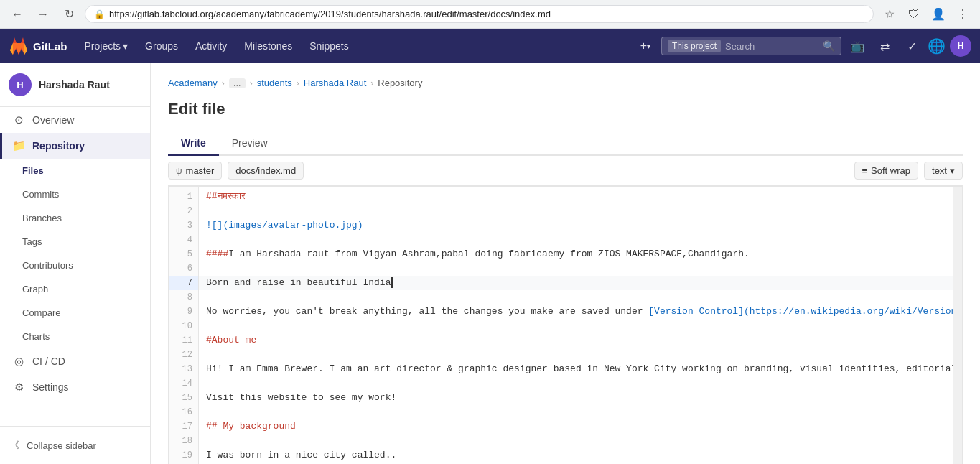  I want to click on sidebar-item-contributors: Contributors, so click(75, 266).